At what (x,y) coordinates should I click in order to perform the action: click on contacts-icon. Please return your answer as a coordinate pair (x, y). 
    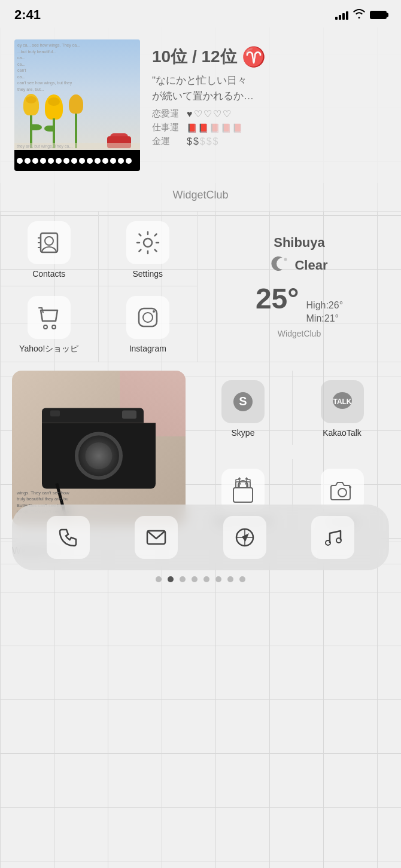
    Looking at the image, I should click on (49, 243).